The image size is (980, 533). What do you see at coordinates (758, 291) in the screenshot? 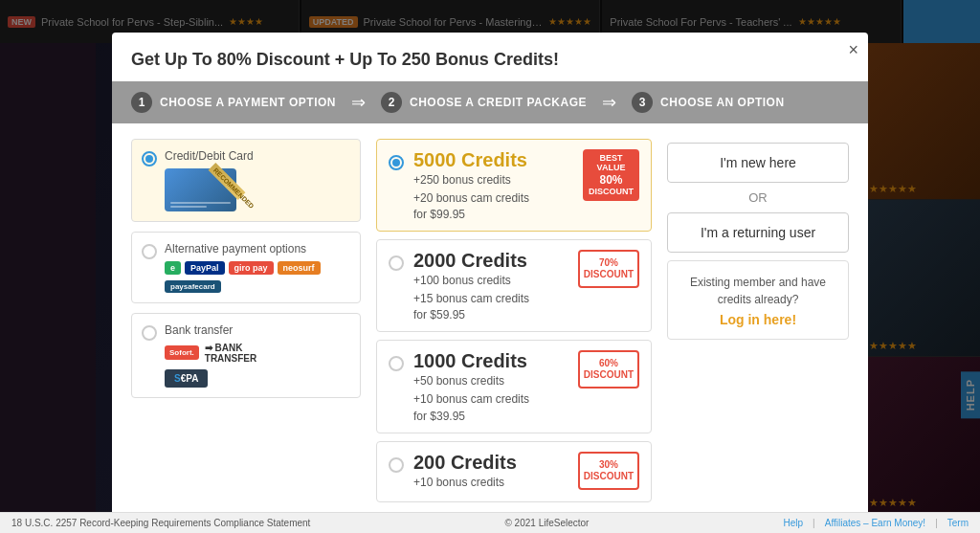
I see `existing-member-text: Existing member and have credits already…` at bounding box center [758, 291].